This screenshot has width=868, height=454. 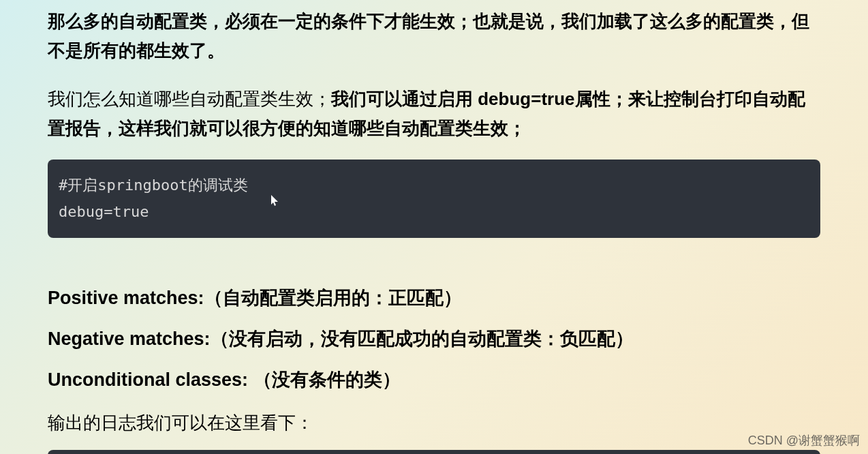 What do you see at coordinates (434, 339) in the screenshot?
I see `negative-matches-line: Negative matches:（没有启动，没有匹配成功的自动配置类：负匹配）` at bounding box center [434, 339].